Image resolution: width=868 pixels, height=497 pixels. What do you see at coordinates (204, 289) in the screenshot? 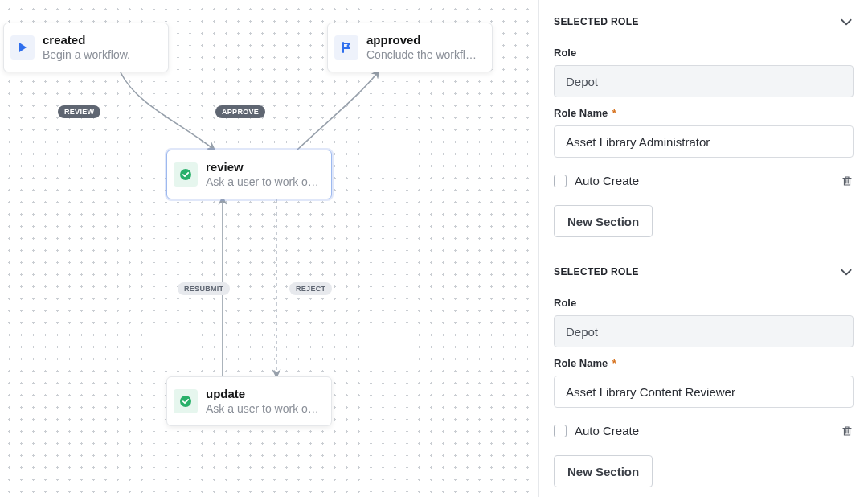
I see `edge-label-resubmit: RESUBMIT` at bounding box center [204, 289].